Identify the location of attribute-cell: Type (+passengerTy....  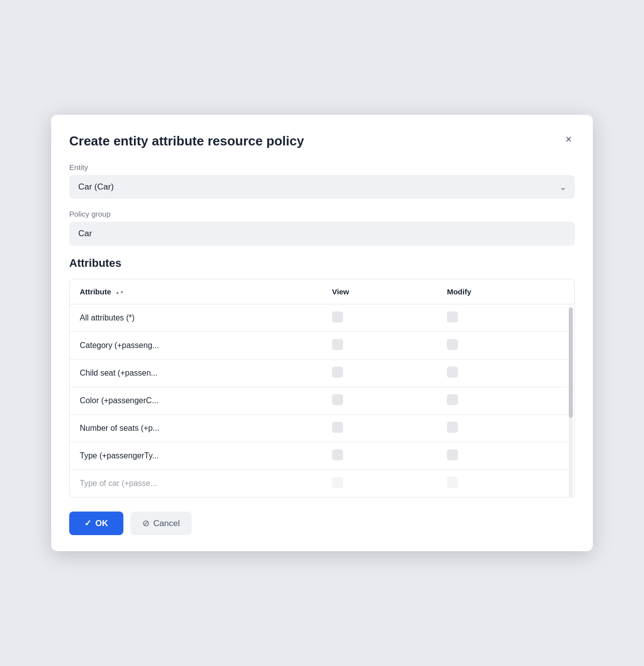
(196, 456).